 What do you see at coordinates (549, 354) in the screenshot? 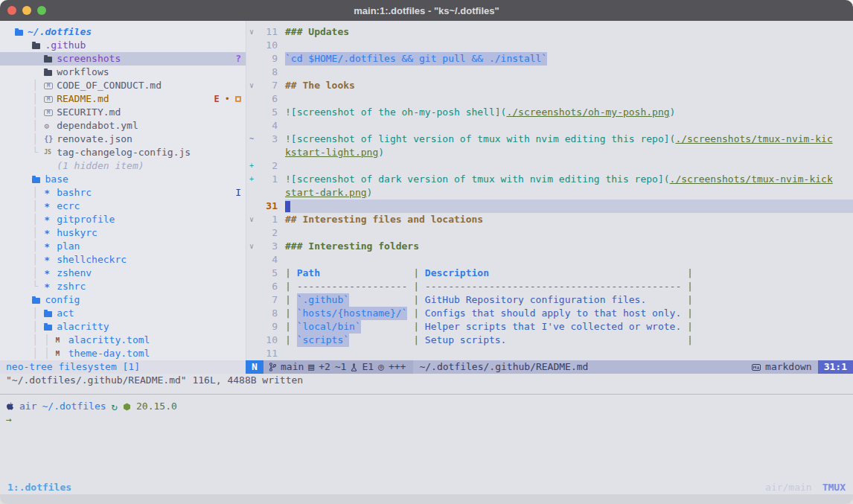
I see `editor-line: 11` at bounding box center [549, 354].